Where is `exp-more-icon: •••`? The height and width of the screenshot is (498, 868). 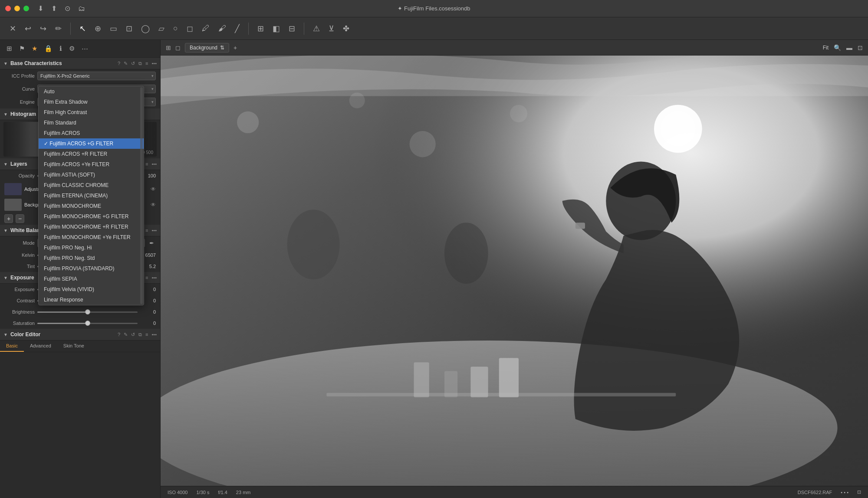 exp-more-icon: ••• is located at coordinates (154, 278).